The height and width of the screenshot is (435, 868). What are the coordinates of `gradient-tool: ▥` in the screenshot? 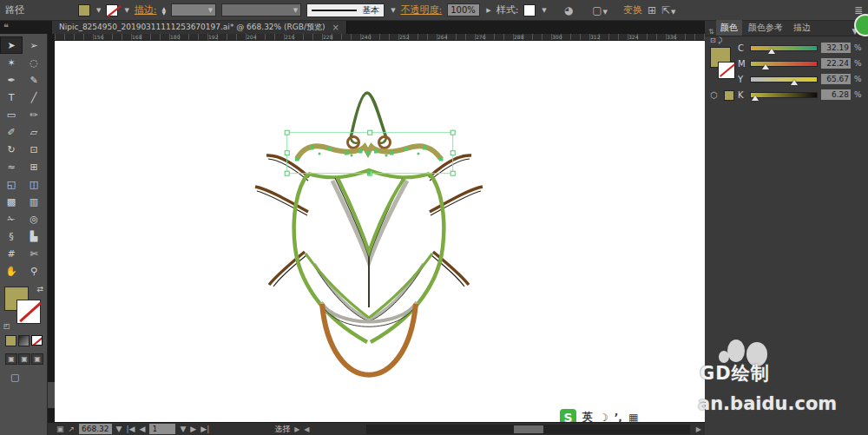 It's located at (34, 201).